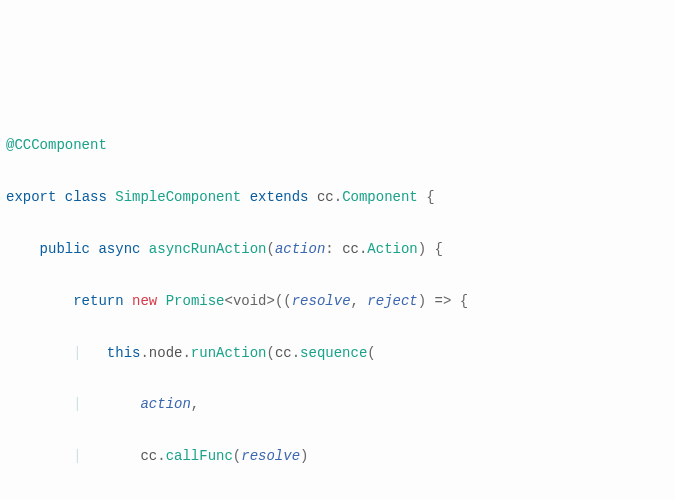 The image size is (675, 500). I want to click on colon: :, so click(334, 249).